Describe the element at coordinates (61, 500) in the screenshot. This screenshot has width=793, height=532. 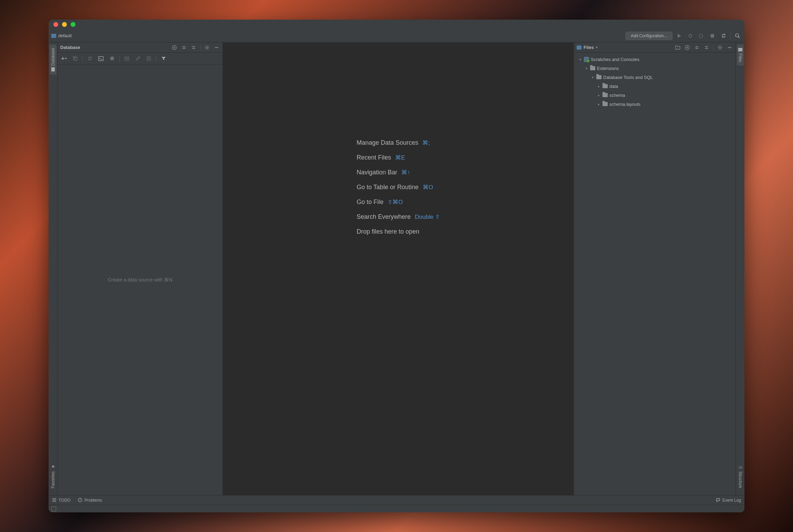
I see `todo-button: TODO` at that location.